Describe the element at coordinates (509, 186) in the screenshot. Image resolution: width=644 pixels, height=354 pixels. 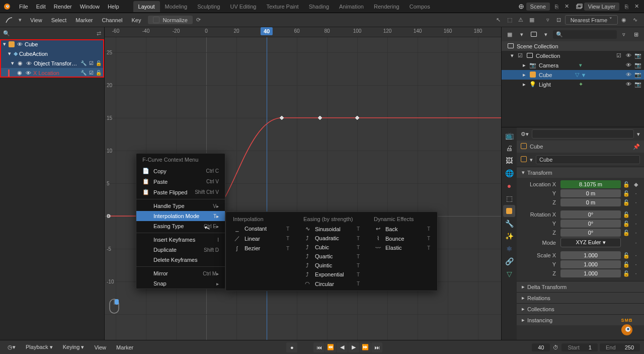
I see `proptab-world: ●` at that location.